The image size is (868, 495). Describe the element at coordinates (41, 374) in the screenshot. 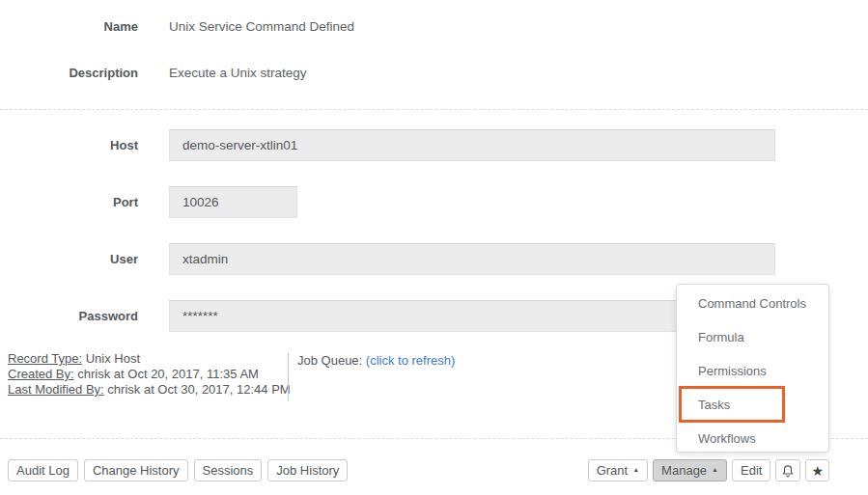

I see `created-by-label: Created By:` at that location.